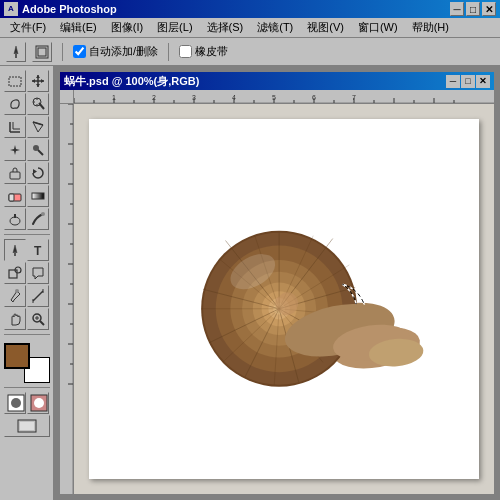 Image resolution: width=500 pixels, height=500 pixels. I want to click on title-buttons: ─ □ ✕, so click(473, 9).